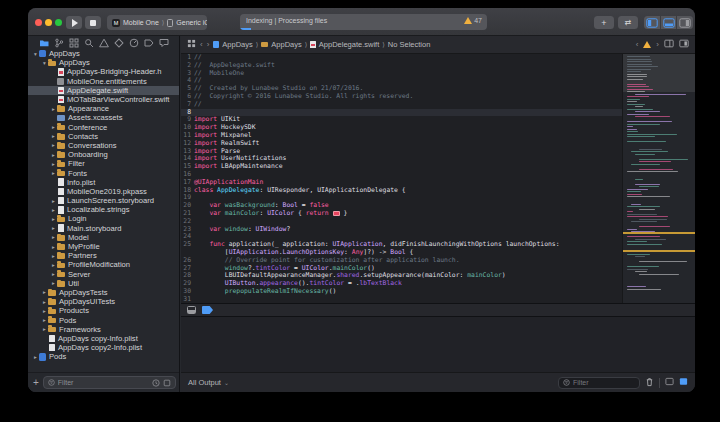 This screenshot has width=720, height=422. What do you see at coordinates (202, 44) in the screenshot?
I see `go-back-button: ‹` at bounding box center [202, 44].